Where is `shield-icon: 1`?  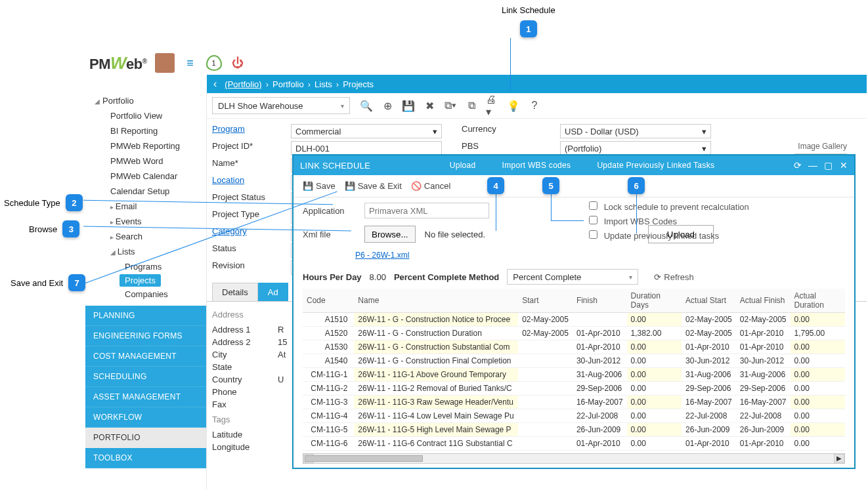
shield-icon: 1 is located at coordinates (214, 63).